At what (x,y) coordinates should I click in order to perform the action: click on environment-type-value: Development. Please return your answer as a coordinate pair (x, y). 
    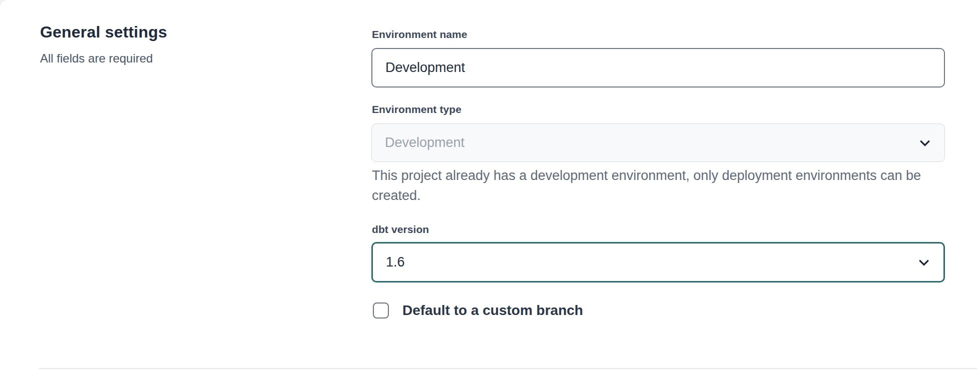
    Looking at the image, I should click on (424, 143).